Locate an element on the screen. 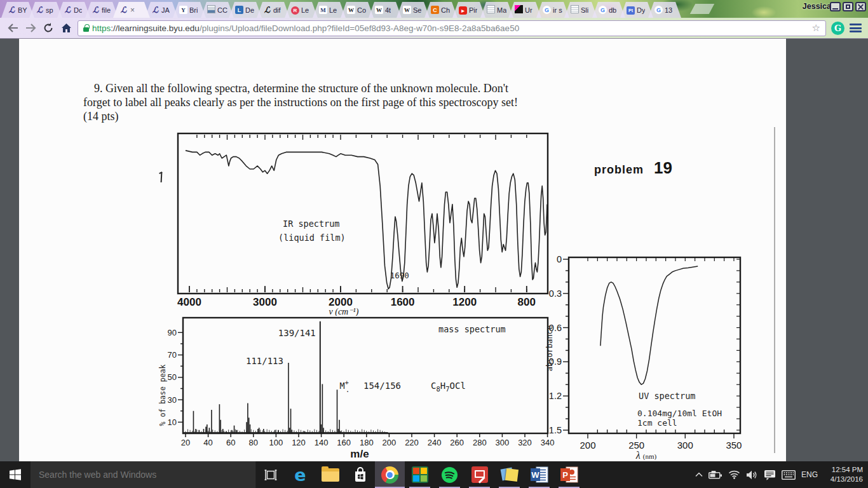  tab-CC: CC is located at coordinates (217, 10).